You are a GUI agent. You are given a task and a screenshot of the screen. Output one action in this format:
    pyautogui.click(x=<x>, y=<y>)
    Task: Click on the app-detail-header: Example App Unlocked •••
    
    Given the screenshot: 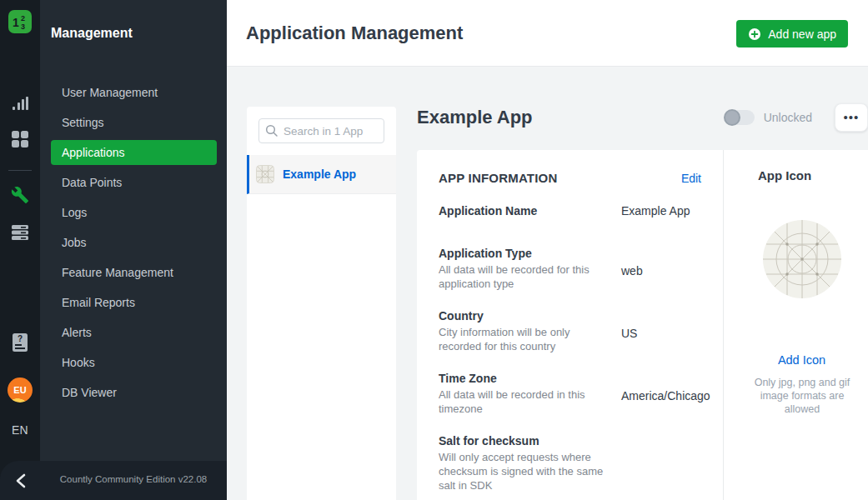 What is the action you would take?
    pyautogui.click(x=642, y=118)
    